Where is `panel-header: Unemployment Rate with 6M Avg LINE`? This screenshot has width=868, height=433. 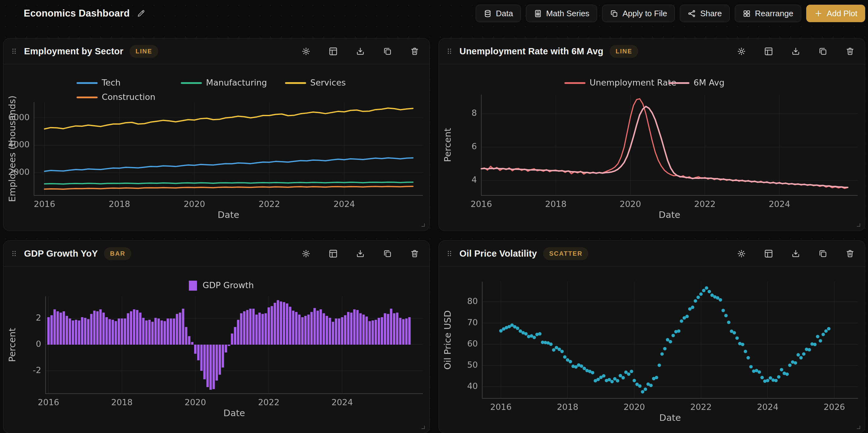 panel-header: Unemployment Rate with 6M Avg LINE is located at coordinates (652, 51).